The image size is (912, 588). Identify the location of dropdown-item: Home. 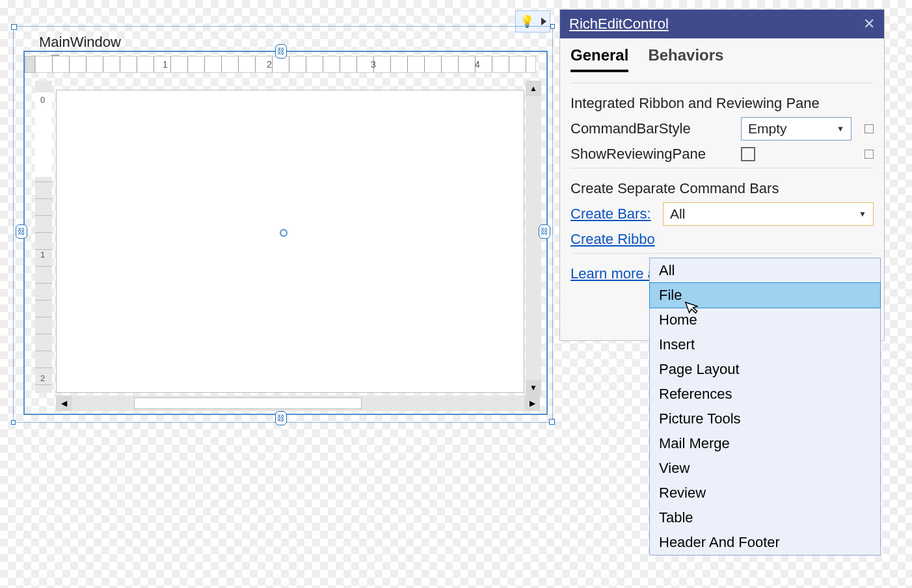
(765, 320).